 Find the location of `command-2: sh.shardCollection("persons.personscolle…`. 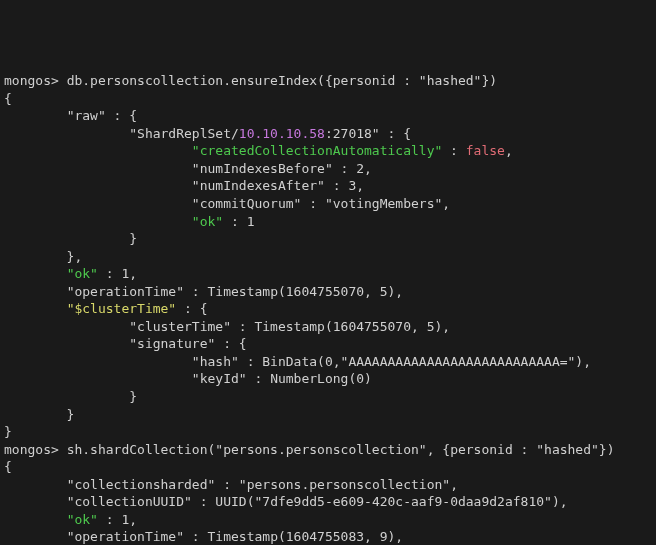

command-2: sh.shardCollection("persons.personscolle… is located at coordinates (341, 450).